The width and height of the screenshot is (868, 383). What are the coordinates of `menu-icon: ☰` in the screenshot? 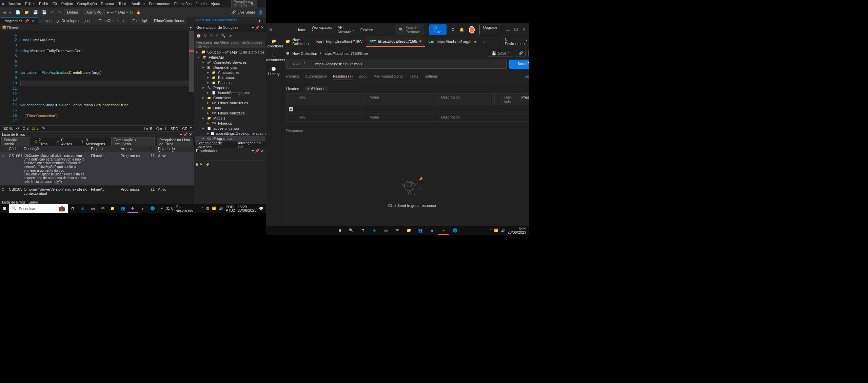 It's located at (271, 30).